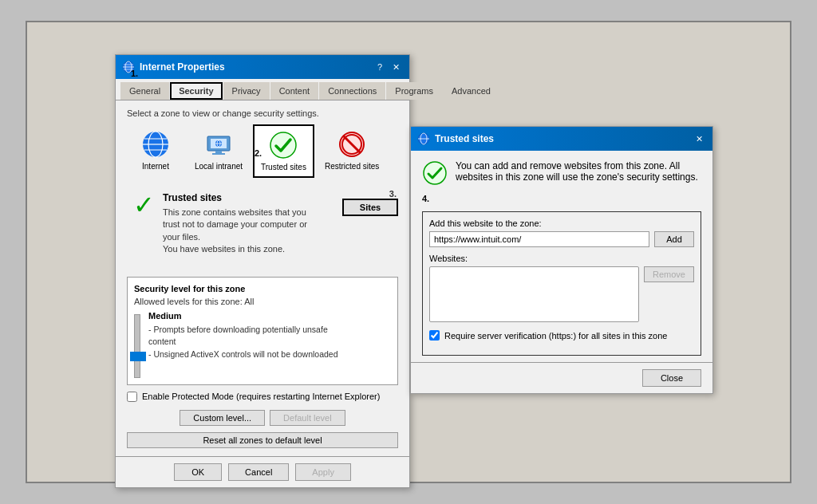 The height and width of the screenshot is (504, 817). What do you see at coordinates (144, 205) in the screenshot?
I see `trusted-check-icon: ✓` at bounding box center [144, 205].